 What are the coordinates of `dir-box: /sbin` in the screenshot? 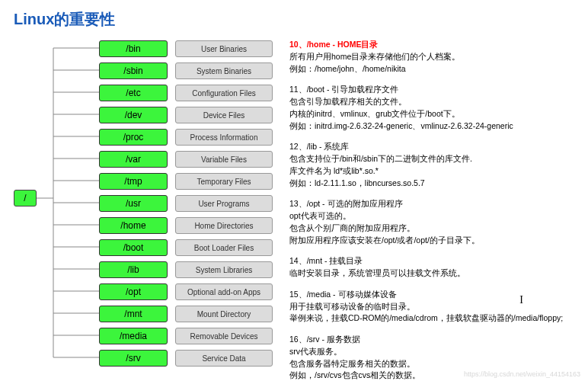 It's located at (133, 71).